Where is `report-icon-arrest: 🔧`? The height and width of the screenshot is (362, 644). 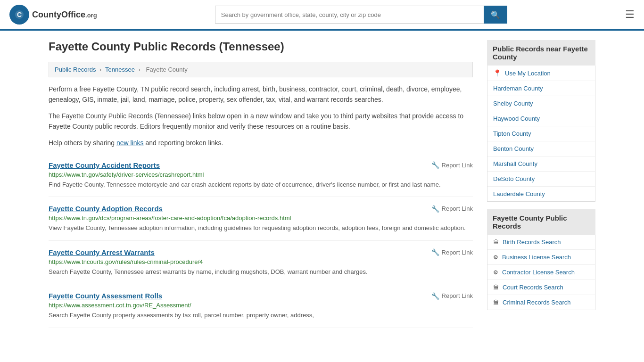
report-icon-arrest: 🔧 is located at coordinates (436, 252).